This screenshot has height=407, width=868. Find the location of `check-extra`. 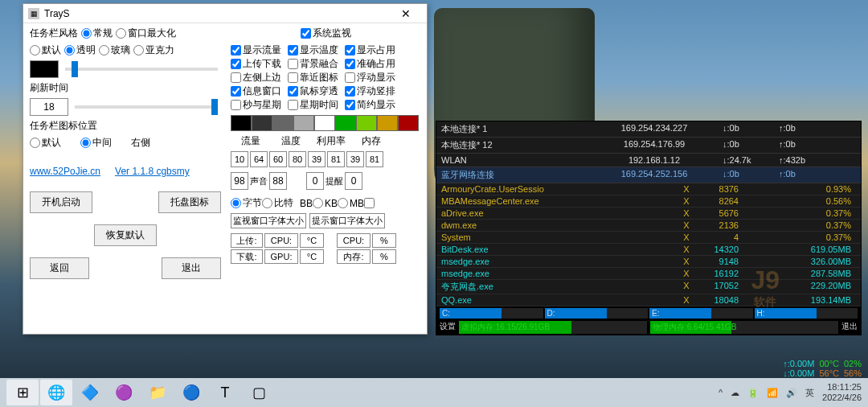

check-extra is located at coordinates (370, 203).